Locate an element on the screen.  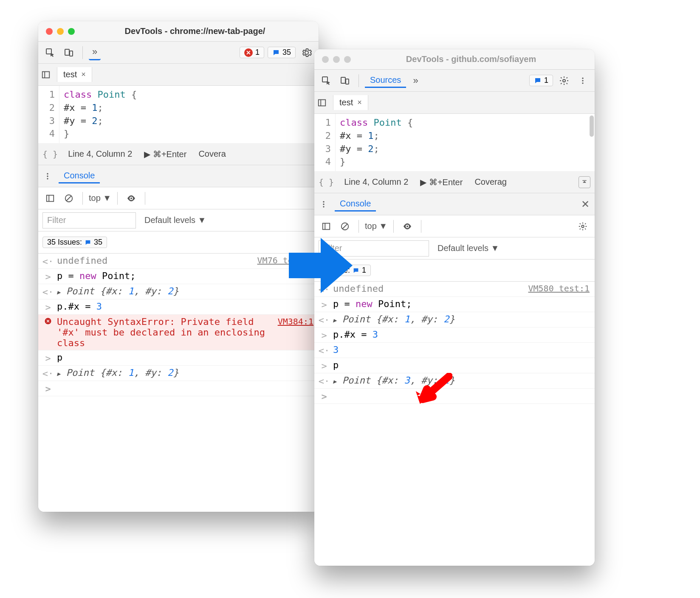
console-output-line: <· 3 is located at coordinates (454, 350).